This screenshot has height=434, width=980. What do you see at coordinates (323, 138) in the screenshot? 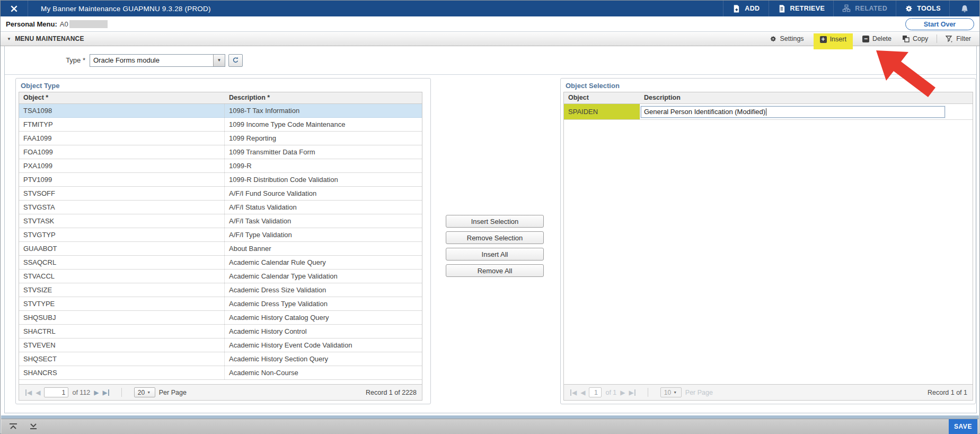
I see `description-cell: 1099 Reporting` at bounding box center [323, 138].